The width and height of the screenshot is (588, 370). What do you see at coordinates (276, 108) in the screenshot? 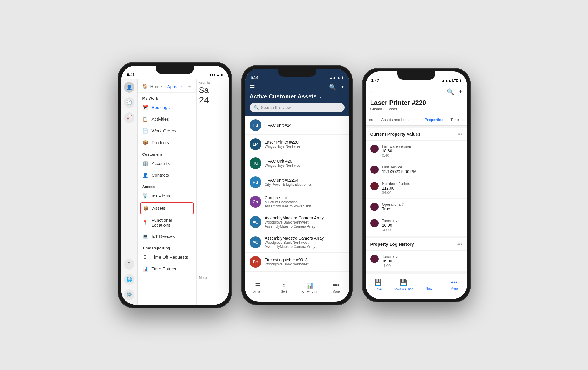
I see `search-placeholder: Search this view` at bounding box center [276, 108].